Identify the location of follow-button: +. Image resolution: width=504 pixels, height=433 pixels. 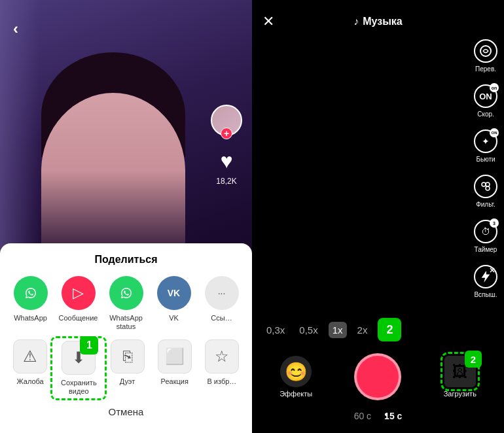
(226, 133).